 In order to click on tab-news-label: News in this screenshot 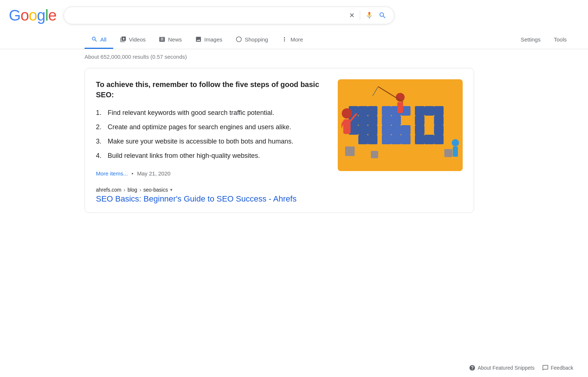, I will do `click(175, 40)`.